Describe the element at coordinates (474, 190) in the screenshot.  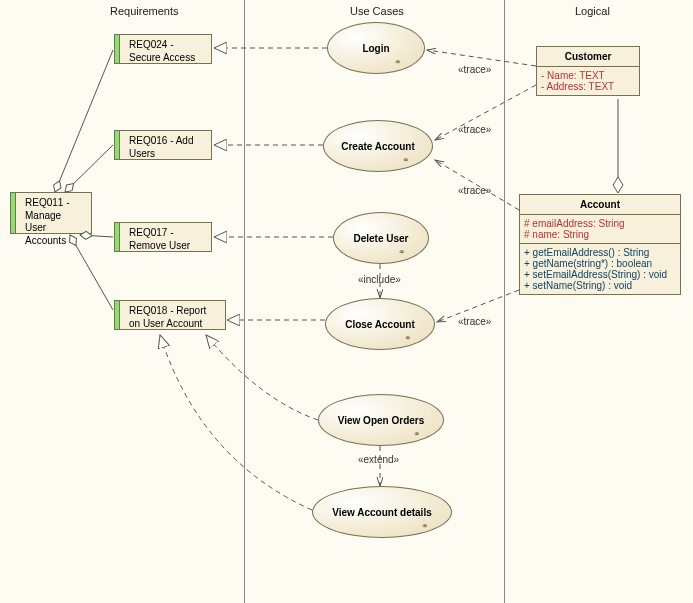
I see `label-trace-3: «trace»` at that location.